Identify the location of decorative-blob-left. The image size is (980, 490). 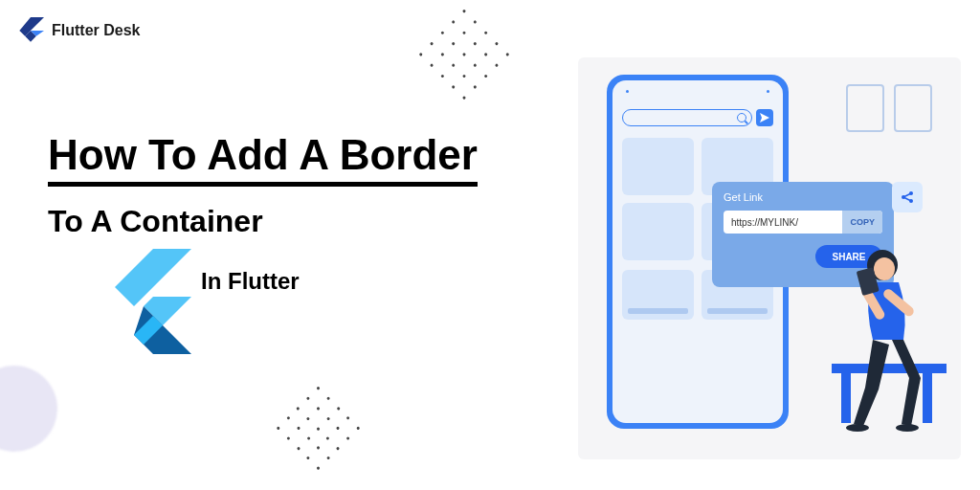
(29, 409).